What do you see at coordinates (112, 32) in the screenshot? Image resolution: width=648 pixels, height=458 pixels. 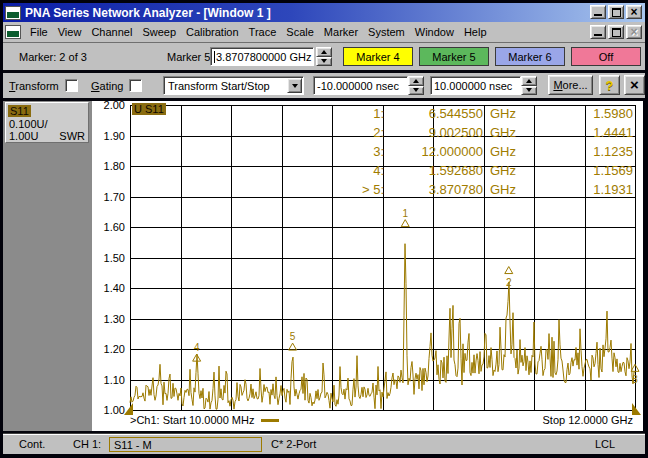 I see `menu-item-channel: Channel` at bounding box center [112, 32].